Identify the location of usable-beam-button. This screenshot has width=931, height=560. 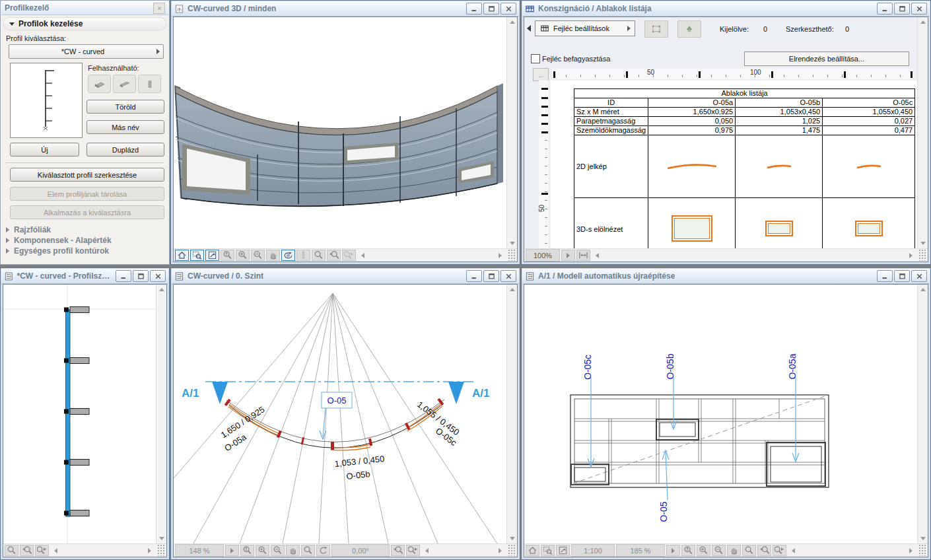
(124, 84).